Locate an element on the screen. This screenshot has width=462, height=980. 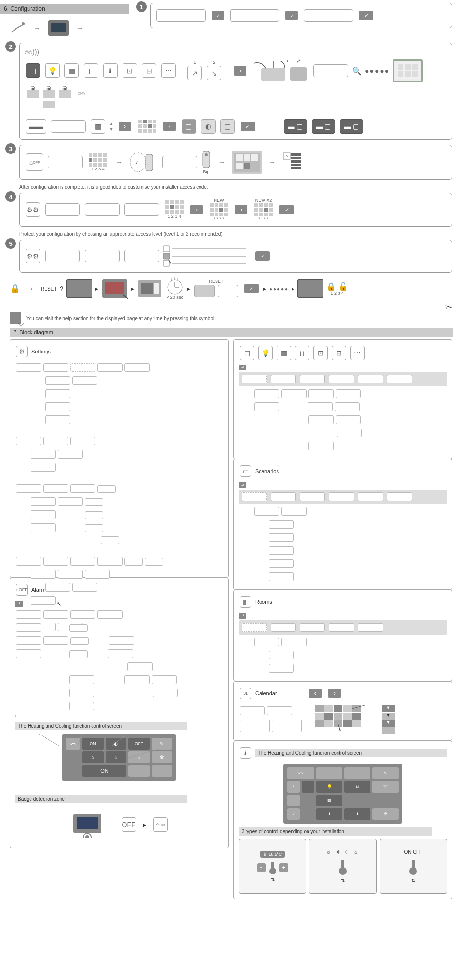
action-1-icon: ↗ is located at coordinates (195, 73).